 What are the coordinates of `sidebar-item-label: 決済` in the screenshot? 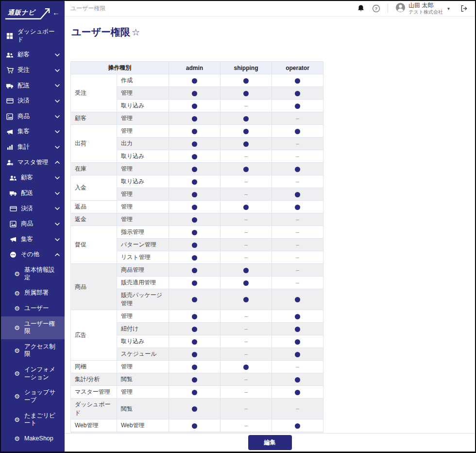 It's located at (33, 101).